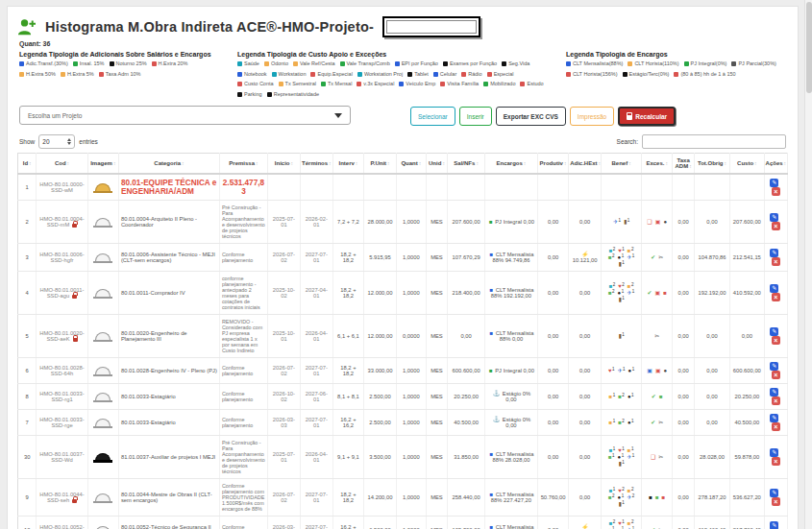 This screenshot has height=529, width=812. Describe the element at coordinates (513, 293) in the screenshot. I see `encargo-text: CLT Mensalista 88% 192.192,00` at that location.